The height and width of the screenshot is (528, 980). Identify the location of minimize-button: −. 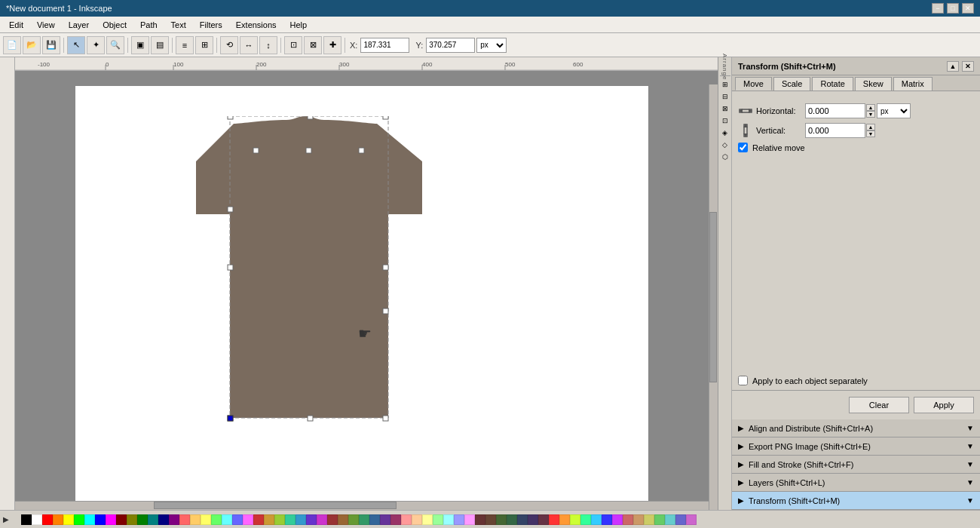
(938, 8).